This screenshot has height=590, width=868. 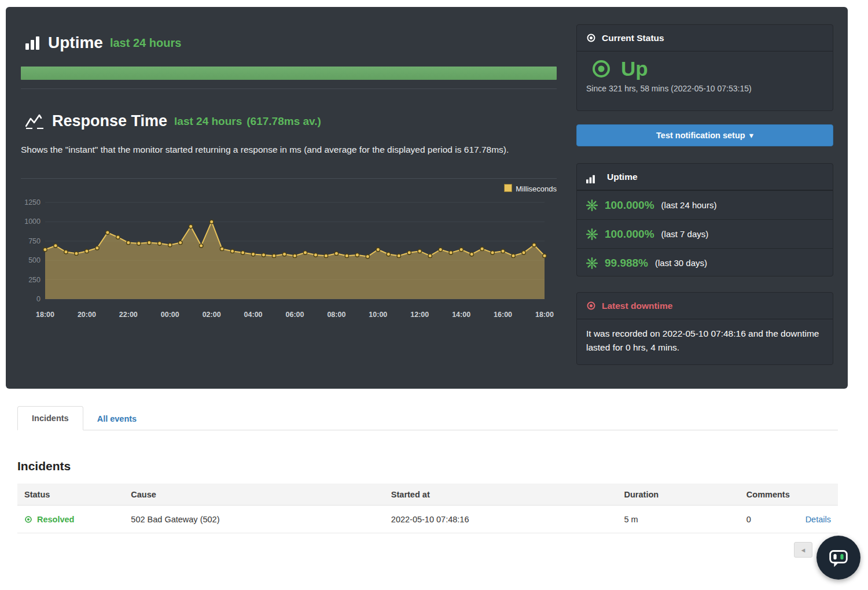 I want to click on uptime-percent-24h: 100.000%, so click(x=630, y=205).